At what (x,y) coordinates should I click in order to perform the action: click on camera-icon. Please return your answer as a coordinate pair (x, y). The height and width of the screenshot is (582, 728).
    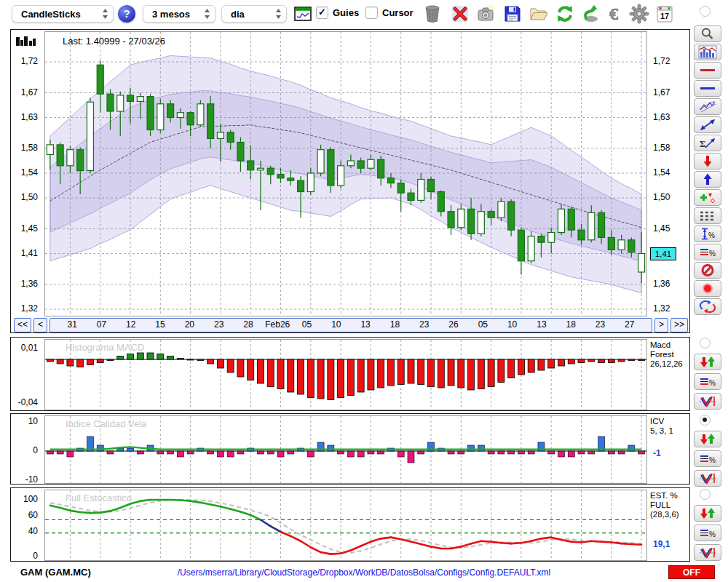
    Looking at the image, I should click on (486, 14).